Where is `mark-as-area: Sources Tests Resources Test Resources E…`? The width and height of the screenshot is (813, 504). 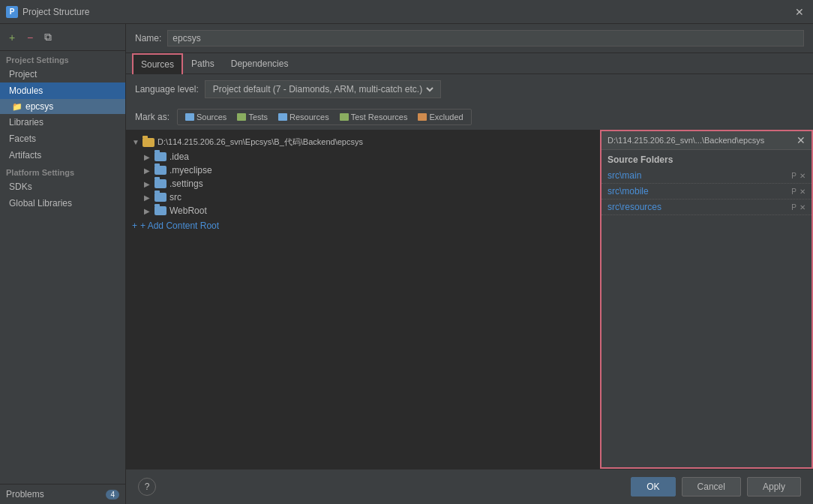 mark-as-area: Sources Tests Resources Test Resources E… is located at coordinates (324, 117).